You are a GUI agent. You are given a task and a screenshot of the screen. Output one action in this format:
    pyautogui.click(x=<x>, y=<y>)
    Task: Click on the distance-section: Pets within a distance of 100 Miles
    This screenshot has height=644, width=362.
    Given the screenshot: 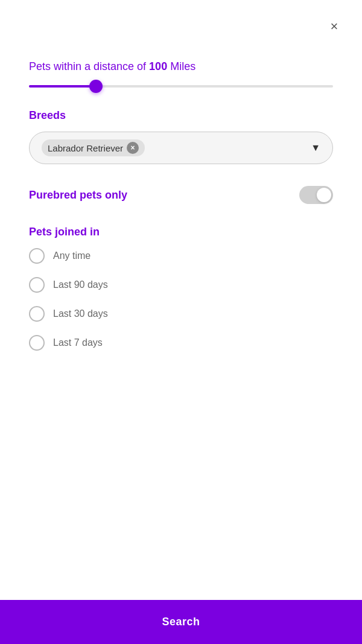 What is the action you would take?
    pyautogui.click(x=181, y=74)
    